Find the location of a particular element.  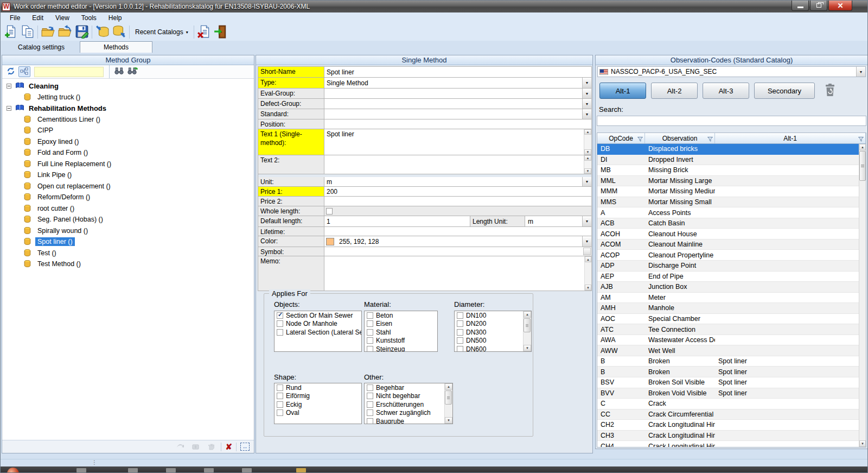

tree-item: Test Method () is located at coordinates (128, 264).